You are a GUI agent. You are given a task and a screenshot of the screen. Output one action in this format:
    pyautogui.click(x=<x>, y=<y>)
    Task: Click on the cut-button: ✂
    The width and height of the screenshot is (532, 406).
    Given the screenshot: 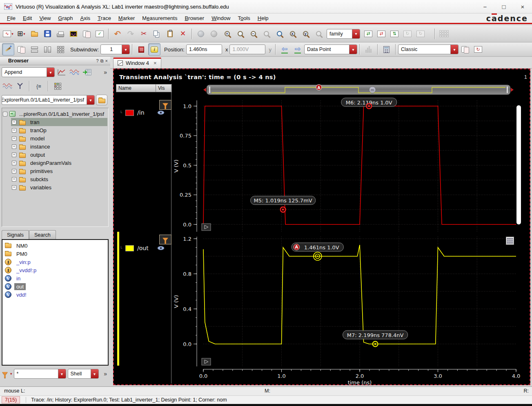 What is the action you would take?
    pyautogui.click(x=144, y=34)
    